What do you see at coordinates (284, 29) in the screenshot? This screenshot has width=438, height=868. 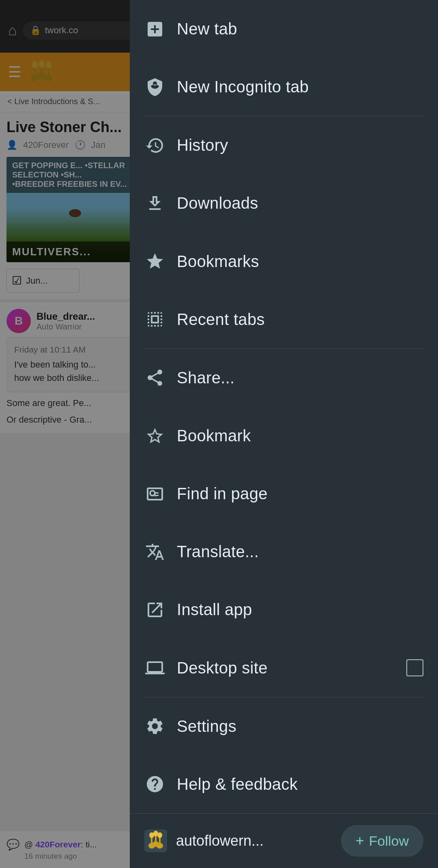 I see `menu-item-new-tab: New tab` at bounding box center [284, 29].